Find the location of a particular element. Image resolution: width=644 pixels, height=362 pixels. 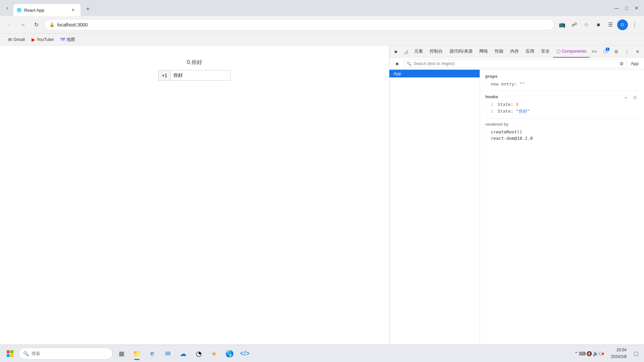

onedrive-icon: ☁ is located at coordinates (183, 354).